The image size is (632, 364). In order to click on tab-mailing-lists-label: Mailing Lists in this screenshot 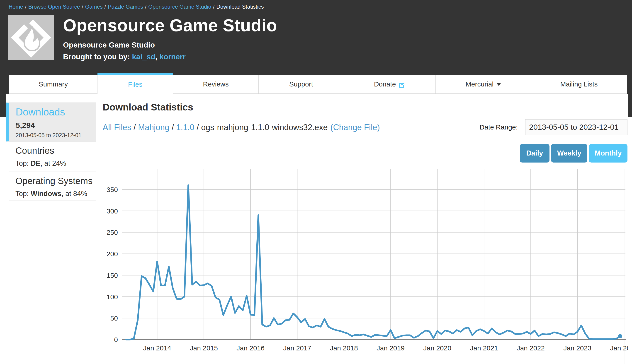, I will do `click(579, 84)`.